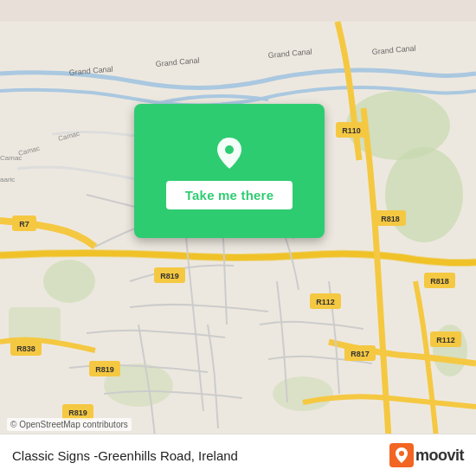 Image resolution: width=476 pixels, height=476 pixels. I want to click on map-attribution: © OpenStreetMap contributors, so click(69, 424).